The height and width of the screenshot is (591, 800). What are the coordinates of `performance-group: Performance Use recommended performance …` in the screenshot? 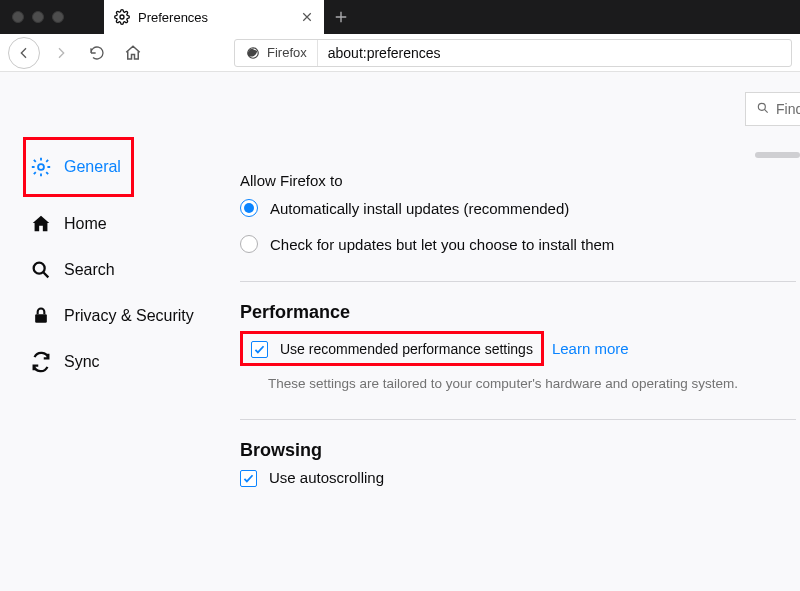 It's located at (518, 346).